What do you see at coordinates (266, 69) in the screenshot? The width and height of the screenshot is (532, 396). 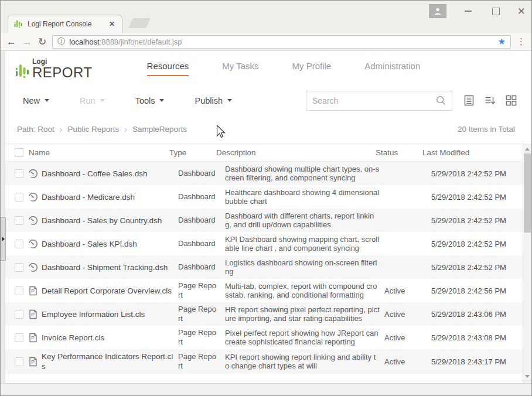 I see `app-header: Logi REPORT Resources My Tasks My Profil…` at bounding box center [266, 69].